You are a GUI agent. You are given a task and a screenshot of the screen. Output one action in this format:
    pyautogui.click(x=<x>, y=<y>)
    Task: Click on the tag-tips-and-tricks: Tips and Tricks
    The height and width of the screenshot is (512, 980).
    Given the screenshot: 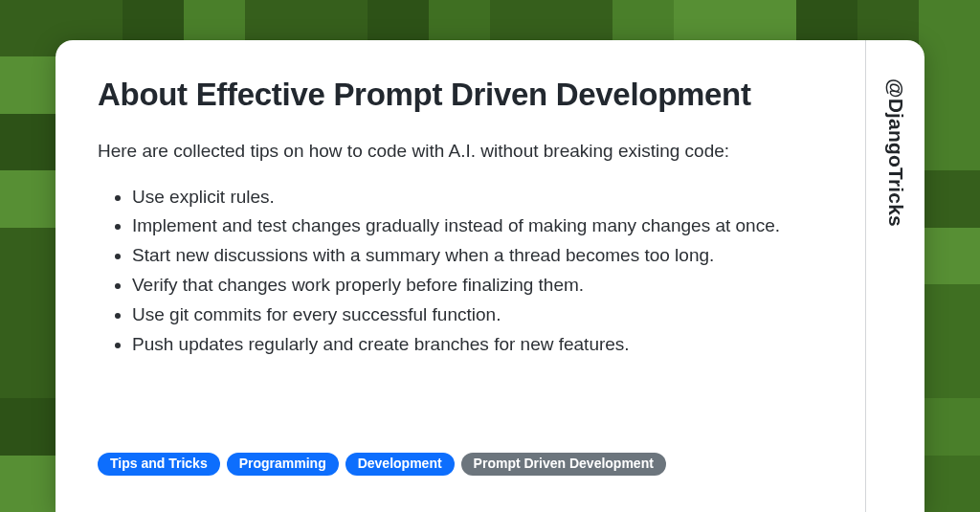 What is the action you would take?
    pyautogui.click(x=159, y=465)
    